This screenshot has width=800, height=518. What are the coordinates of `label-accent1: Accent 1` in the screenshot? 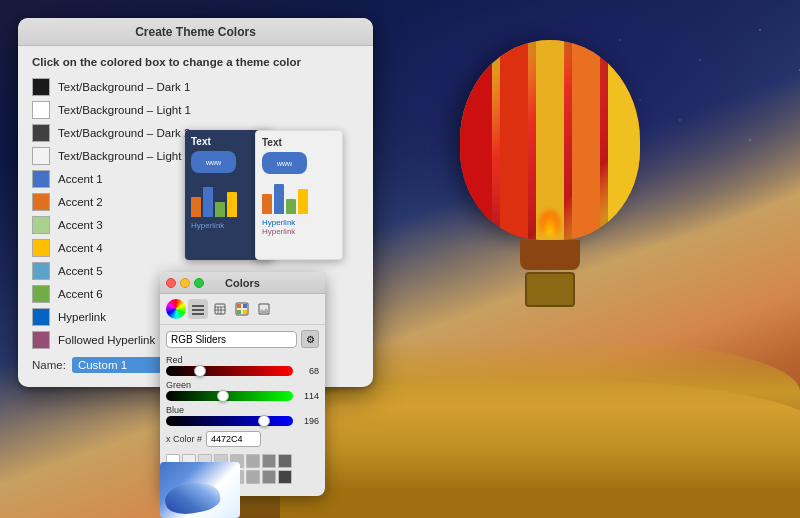 It's located at (80, 179).